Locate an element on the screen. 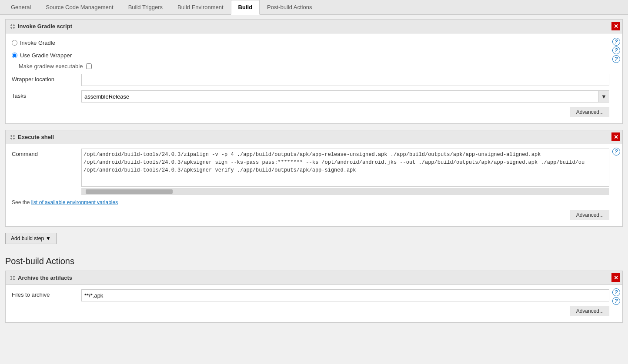 This screenshot has height=364, width=628. wrapper-location-control is located at coordinates (345, 80).